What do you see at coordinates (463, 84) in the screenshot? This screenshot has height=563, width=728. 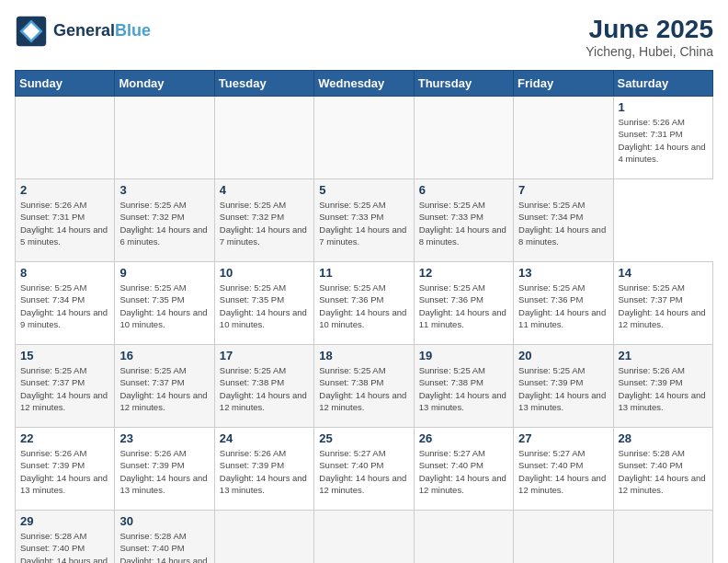 I see `weekday-header: Thursday` at bounding box center [463, 84].